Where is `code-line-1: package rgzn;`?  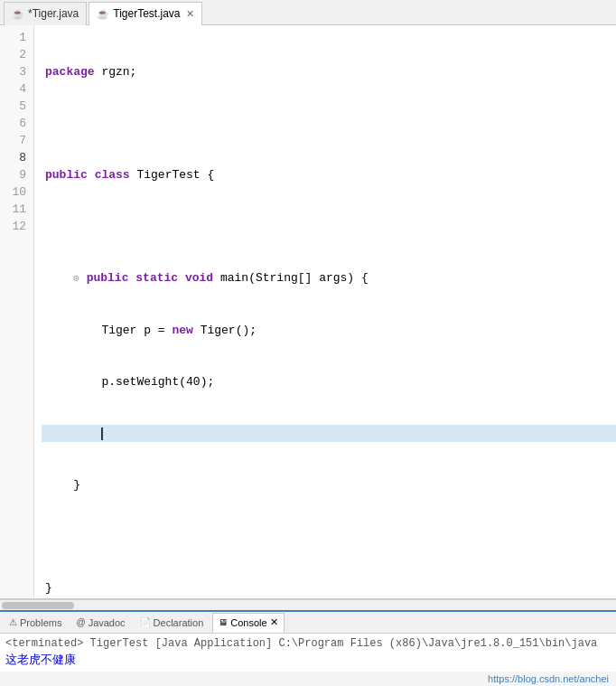 code-line-1: package rgzn; is located at coordinates (329, 72).